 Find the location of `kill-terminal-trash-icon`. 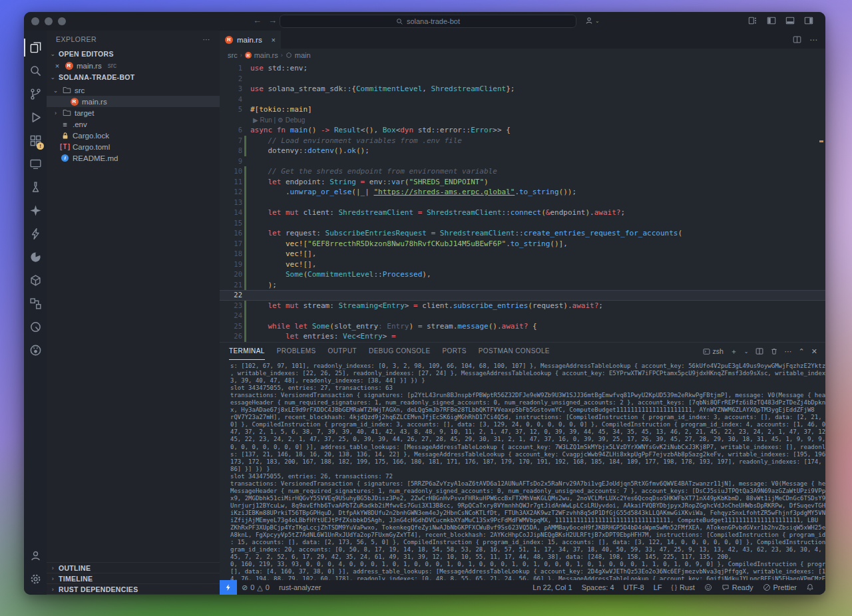

kill-terminal-trash-icon is located at coordinates (774, 351).